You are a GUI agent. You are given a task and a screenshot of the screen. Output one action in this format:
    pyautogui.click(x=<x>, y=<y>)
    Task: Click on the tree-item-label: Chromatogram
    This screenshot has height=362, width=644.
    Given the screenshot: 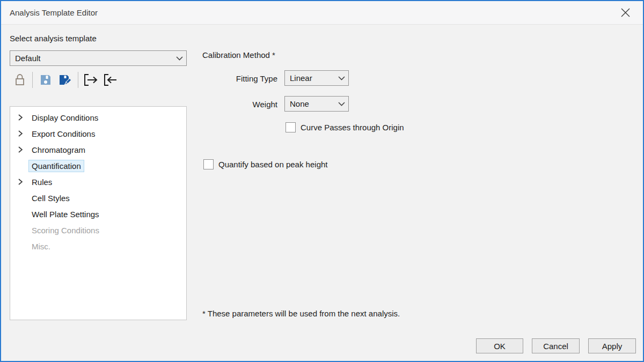 What is the action you would take?
    pyautogui.click(x=58, y=150)
    